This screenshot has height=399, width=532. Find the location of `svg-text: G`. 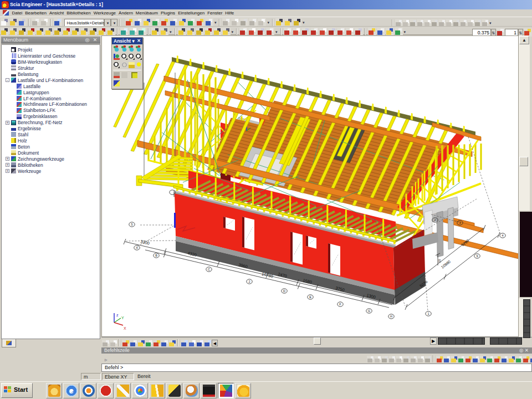

svg-text: G is located at coordinates (369, 311).